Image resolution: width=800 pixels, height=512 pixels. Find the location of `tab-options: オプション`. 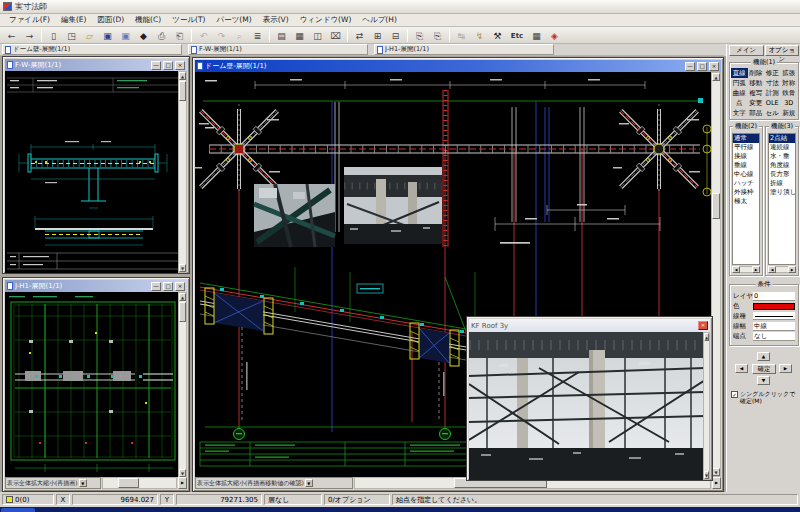

tab-options: オプション is located at coordinates (782, 50).